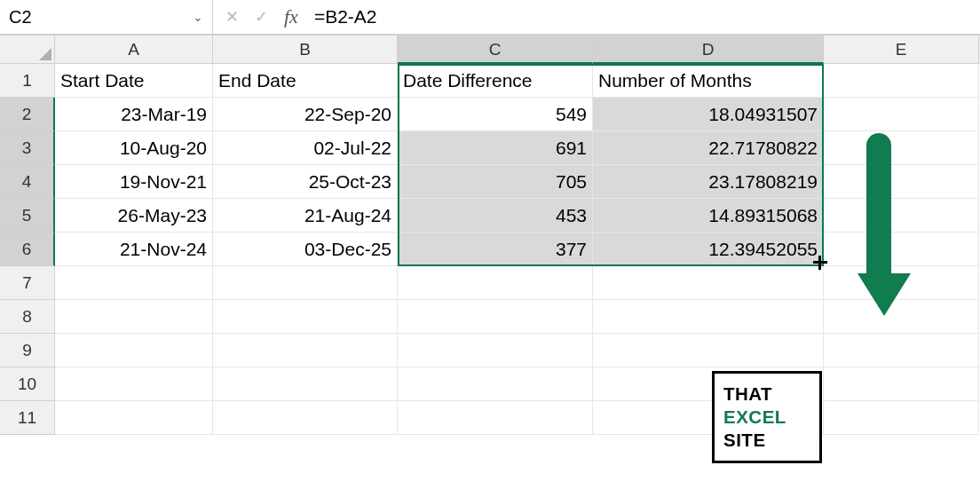  What do you see at coordinates (645, 17) in the screenshot?
I see `formula-input: =B2-A2` at bounding box center [645, 17].